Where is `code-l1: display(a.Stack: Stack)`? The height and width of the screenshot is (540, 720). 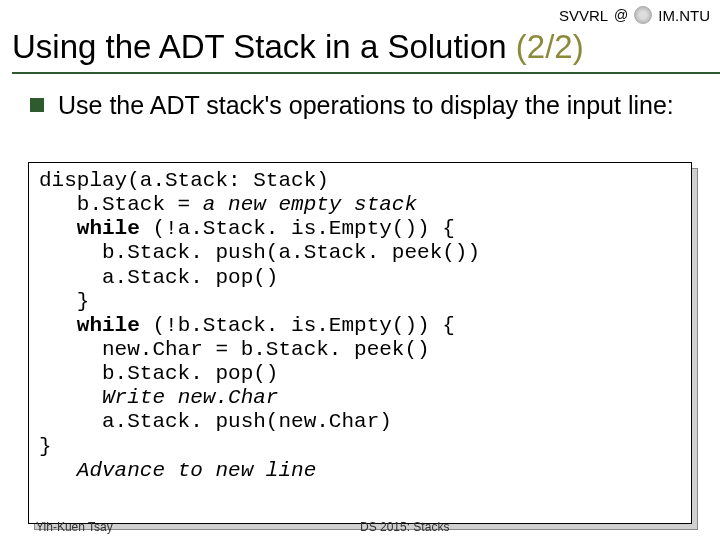 code-l1: display(a.Stack: Stack) is located at coordinates (184, 180).